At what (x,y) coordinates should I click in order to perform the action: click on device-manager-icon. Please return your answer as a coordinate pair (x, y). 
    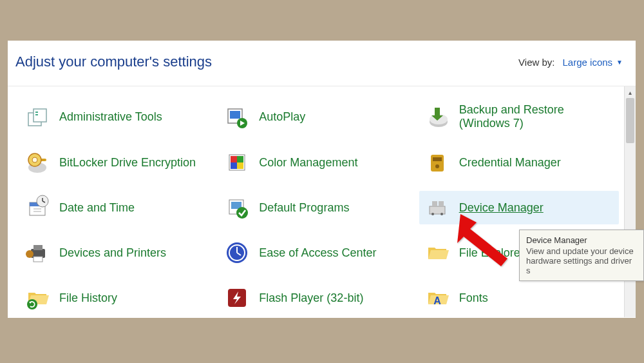
    Looking at the image, I should click on (437, 208).